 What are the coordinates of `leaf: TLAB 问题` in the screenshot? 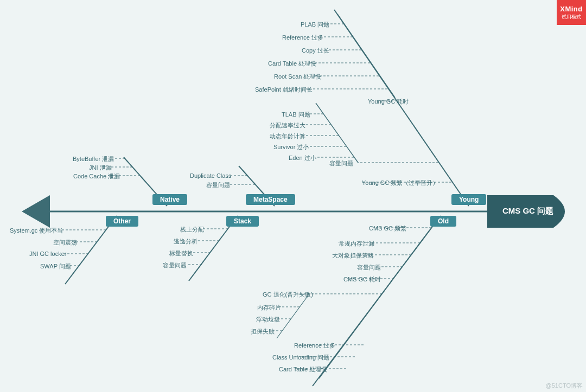 It's located at (296, 115).